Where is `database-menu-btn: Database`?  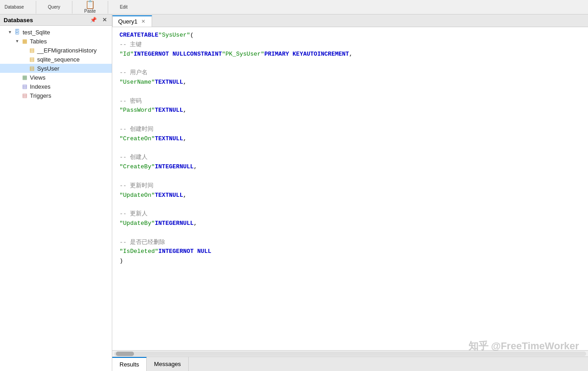
database-menu-btn: Database is located at coordinates (14, 7).